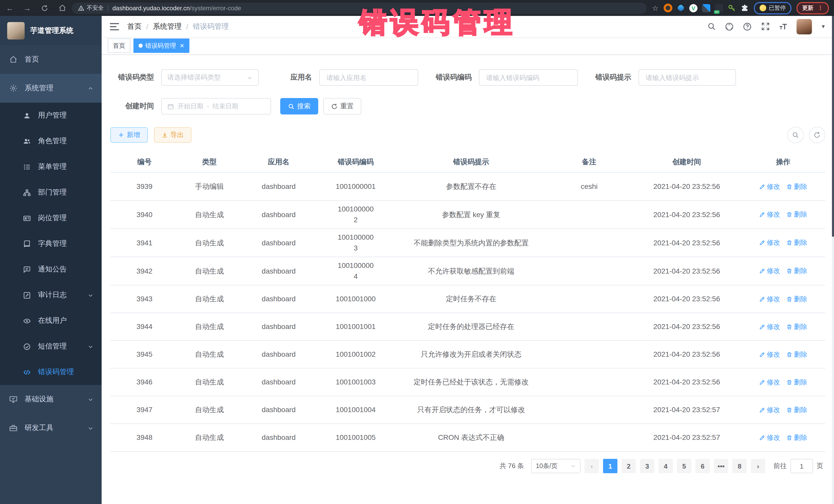 The image size is (834, 504). I want to click on sidebar-item-sms: 短信管理, so click(51, 347).